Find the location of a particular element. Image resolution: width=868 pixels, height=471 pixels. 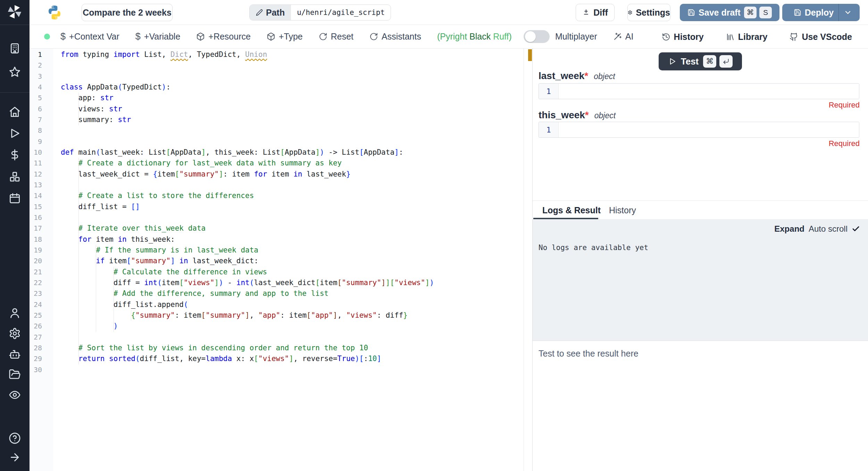

line-number: 16 is located at coordinates (36, 218).